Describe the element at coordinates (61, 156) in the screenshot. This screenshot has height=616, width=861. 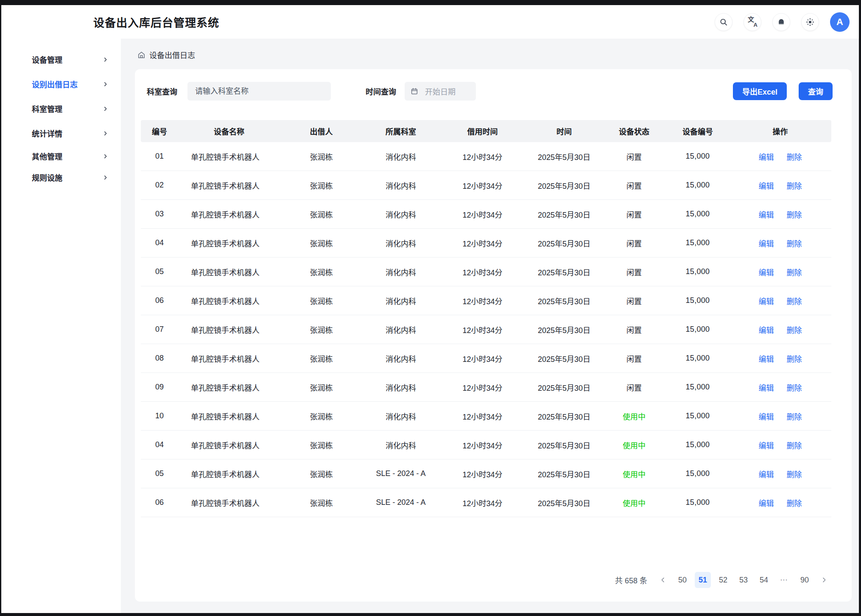
I see `sidebar-item-4: 其他管理` at that location.